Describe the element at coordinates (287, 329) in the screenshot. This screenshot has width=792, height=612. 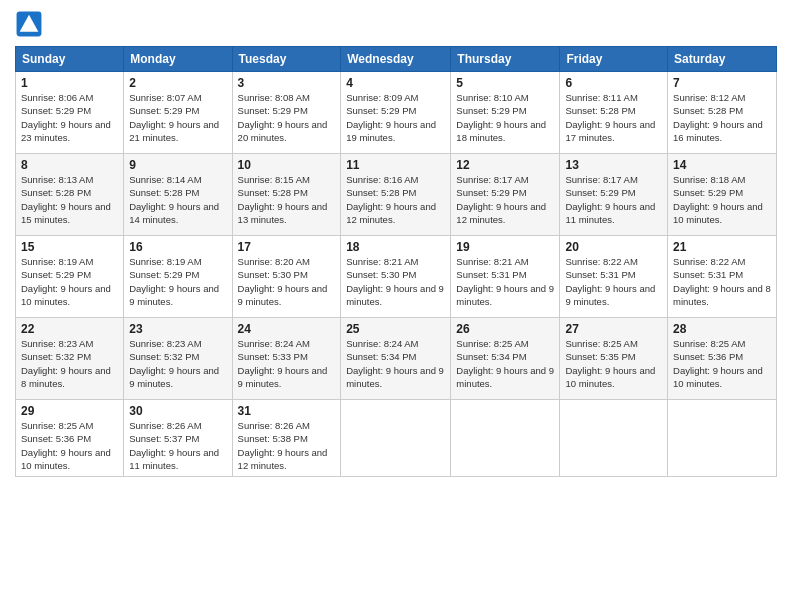
I see `day-number: 24` at that location.